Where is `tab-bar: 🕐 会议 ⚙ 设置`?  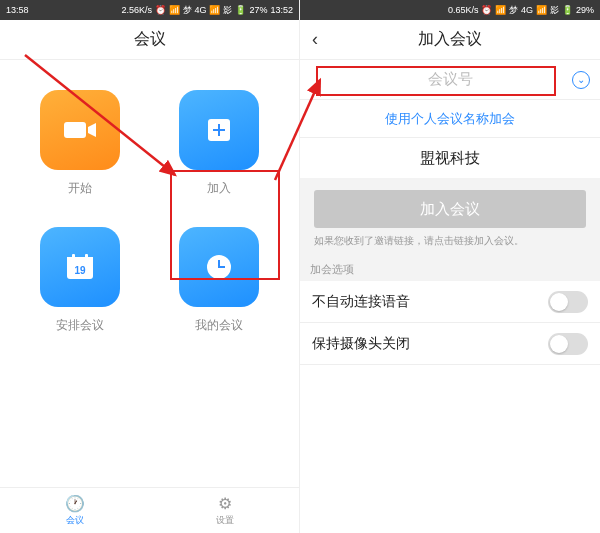
tab-bar: 🕐 会议 ⚙ 设置 is located at coordinates (150, 510).